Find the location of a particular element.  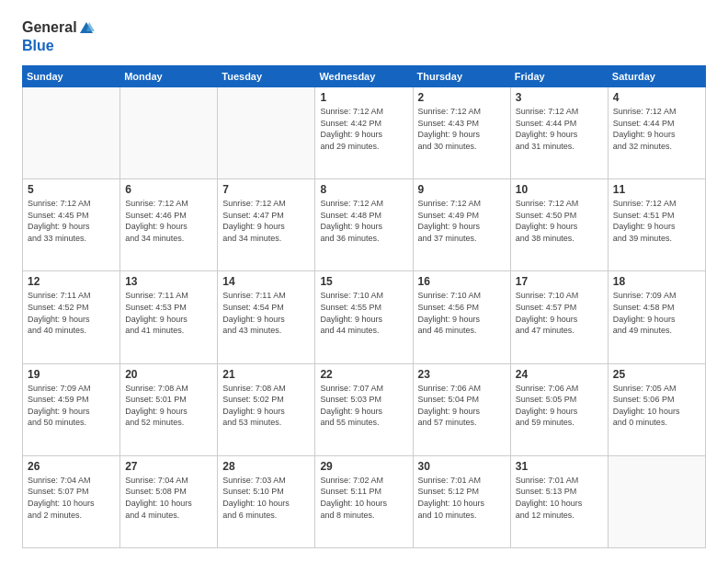

day-cell: 8Sunrise: 7:12 AM Sunset: 4:48 PM Daylig… is located at coordinates (364, 225).